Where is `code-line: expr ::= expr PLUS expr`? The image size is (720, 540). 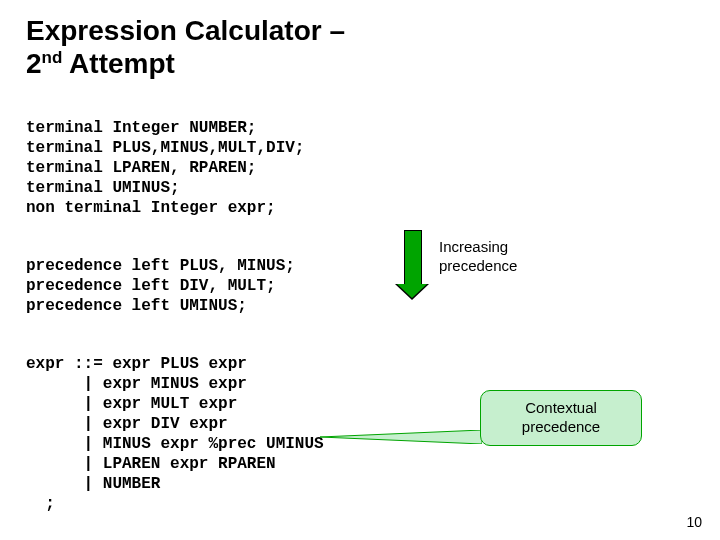
code-line: expr ::= expr PLUS expr is located at coordinates (136, 364).